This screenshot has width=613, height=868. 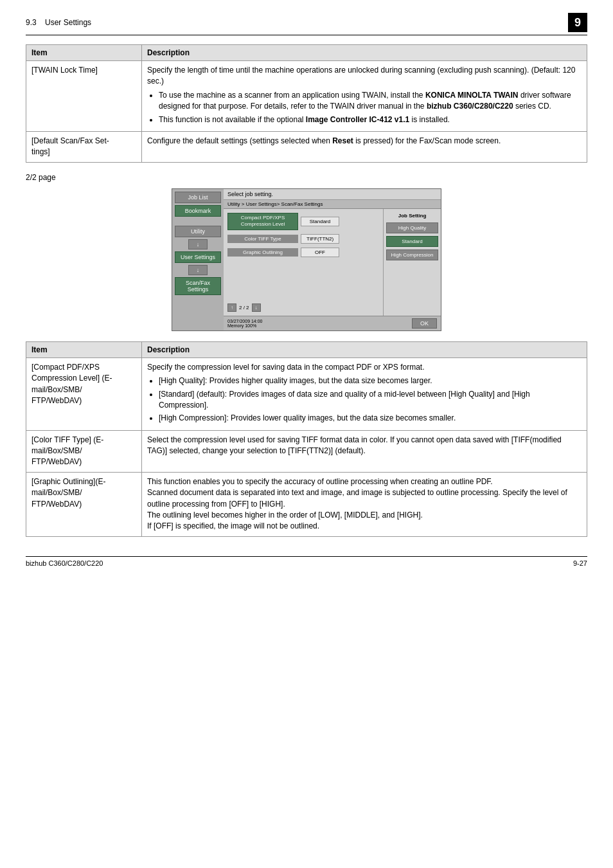 What do you see at coordinates (84, 96) in the screenshot?
I see `item-cell: [TWAIN Lock Time]` at bounding box center [84, 96].